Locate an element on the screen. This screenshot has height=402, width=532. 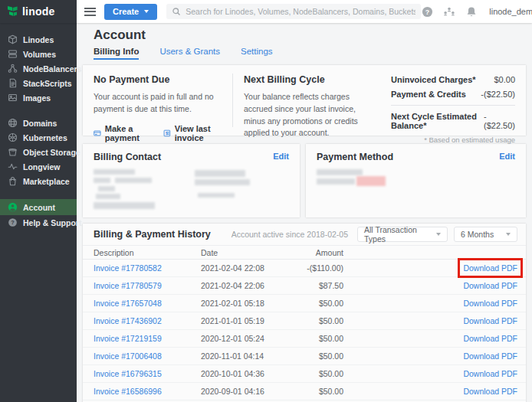
notifications-bell-icon is located at coordinates (471, 11).